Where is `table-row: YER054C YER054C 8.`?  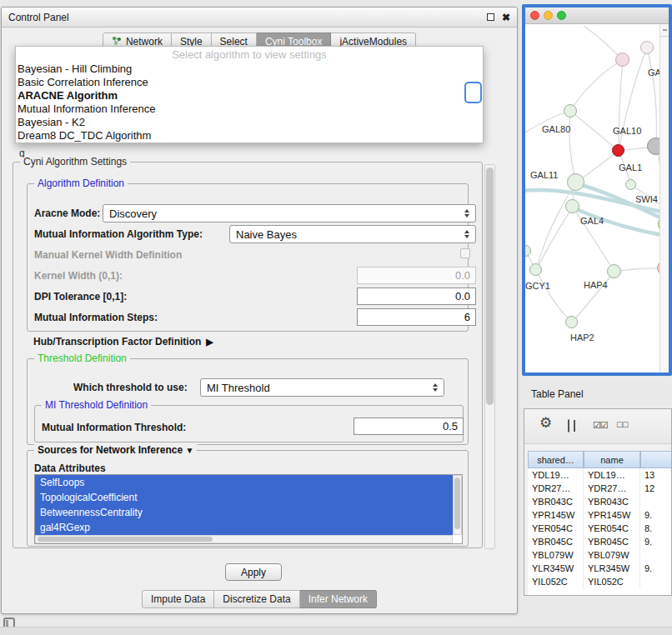 table-row: YER054C YER054C 8. is located at coordinates (599, 528).